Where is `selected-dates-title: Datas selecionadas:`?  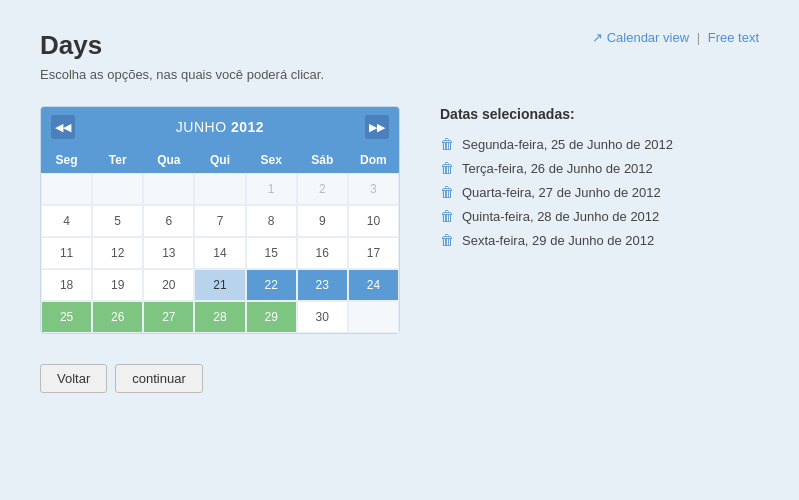
selected-dates-title: Datas selecionadas: is located at coordinates (600, 114).